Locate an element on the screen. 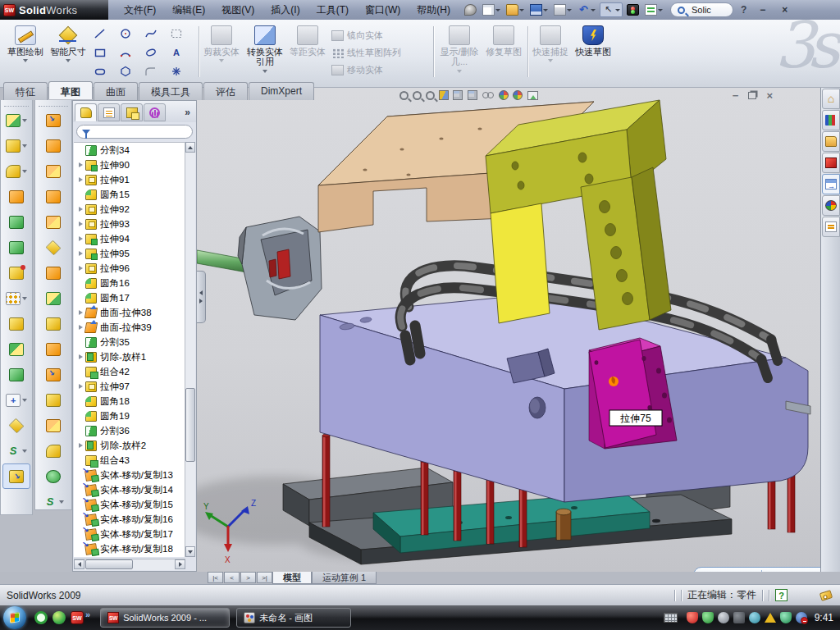 The width and height of the screenshot is (840, 630). parting-line-button is located at coordinates (53, 120).